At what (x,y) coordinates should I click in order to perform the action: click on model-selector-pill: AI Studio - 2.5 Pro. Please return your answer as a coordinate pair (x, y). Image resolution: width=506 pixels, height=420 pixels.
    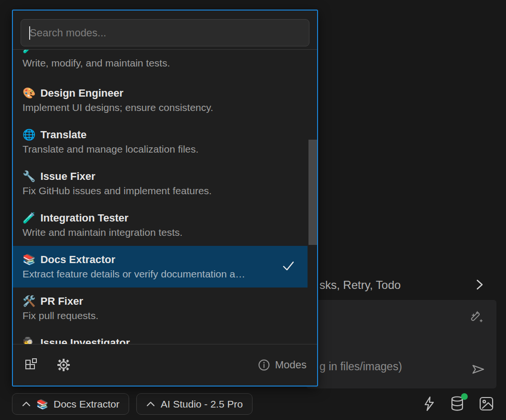
    Looking at the image, I should click on (194, 404).